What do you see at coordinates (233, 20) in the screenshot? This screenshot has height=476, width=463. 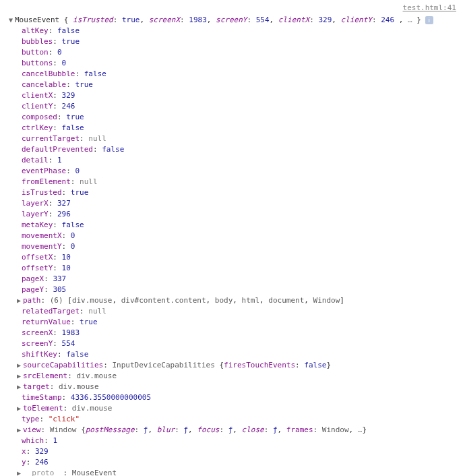 I see `object-header-preview: isTrusted: true, screenX: 1983, screenY:…` at bounding box center [233, 20].